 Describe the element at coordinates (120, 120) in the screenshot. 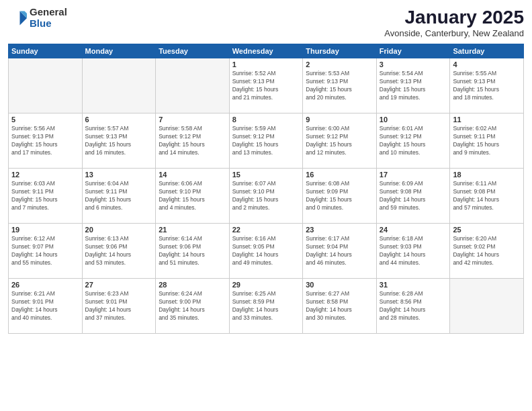

I see `day-number: 6` at that location.